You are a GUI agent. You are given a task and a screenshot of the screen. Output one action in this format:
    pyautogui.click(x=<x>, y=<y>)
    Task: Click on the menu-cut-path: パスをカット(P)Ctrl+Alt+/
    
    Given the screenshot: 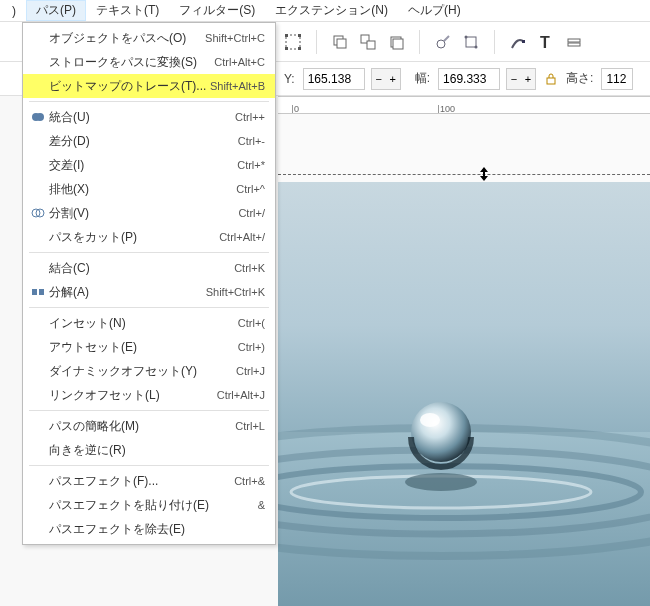 What is the action you would take?
    pyautogui.click(x=149, y=237)
    